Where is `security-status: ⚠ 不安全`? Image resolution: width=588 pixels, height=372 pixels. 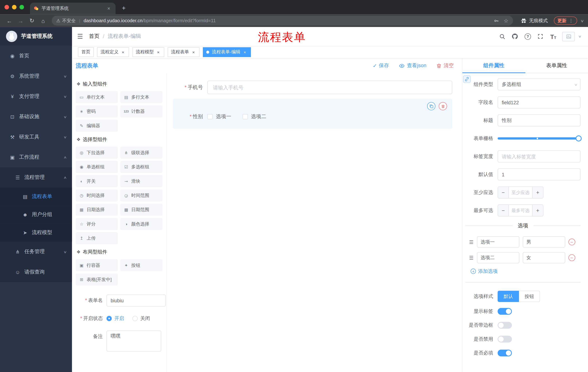 security-status: ⚠ 不安全 is located at coordinates (66, 21).